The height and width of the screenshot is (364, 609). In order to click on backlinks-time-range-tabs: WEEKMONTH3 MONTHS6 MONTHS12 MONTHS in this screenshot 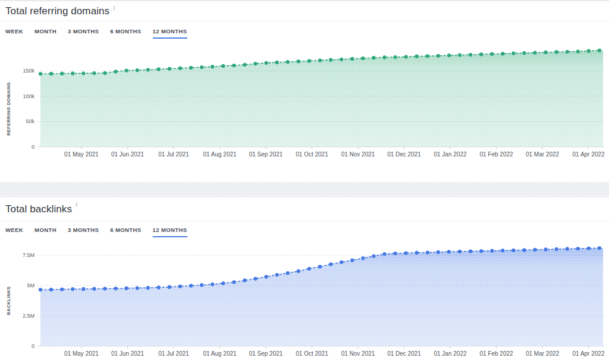, I will do `click(304, 231)`.